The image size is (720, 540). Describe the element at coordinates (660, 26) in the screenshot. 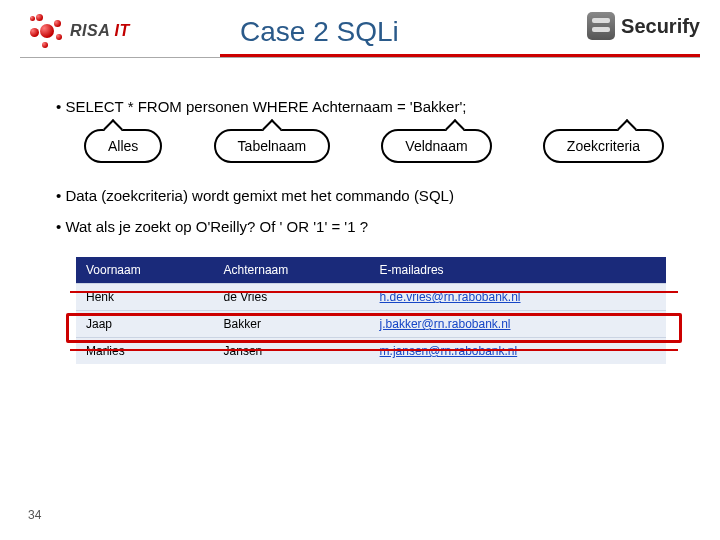

I see `logo-securify-text: Securify` at that location.